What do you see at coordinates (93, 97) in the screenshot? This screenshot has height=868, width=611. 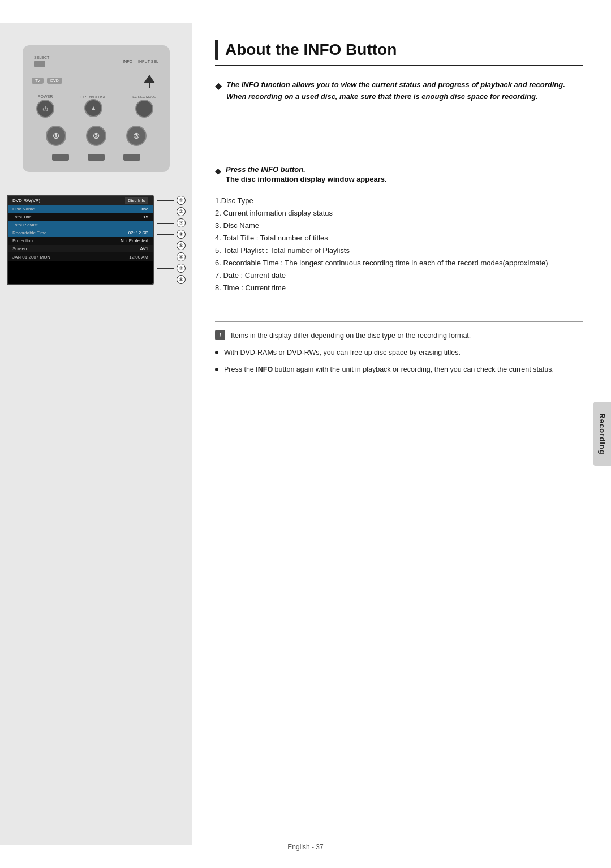 I see `open-close-label: OPEN/CLOSE` at bounding box center [93, 97].